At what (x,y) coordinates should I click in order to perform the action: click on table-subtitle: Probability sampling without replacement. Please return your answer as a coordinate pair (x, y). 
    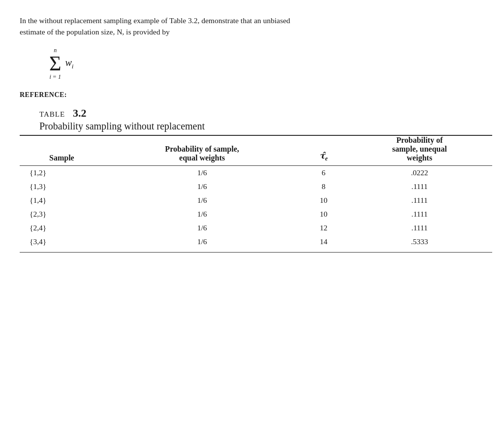
    Looking at the image, I should click on (266, 126).